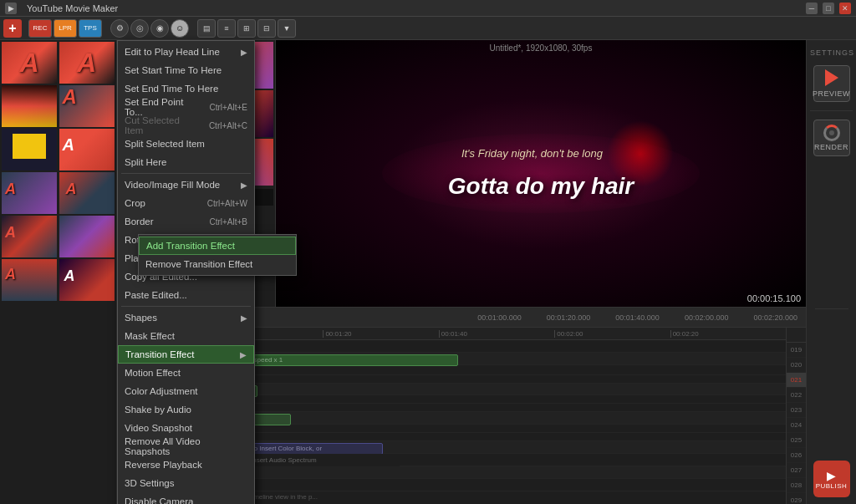  I want to click on toolbar-icon-3: ◉, so click(160, 28).